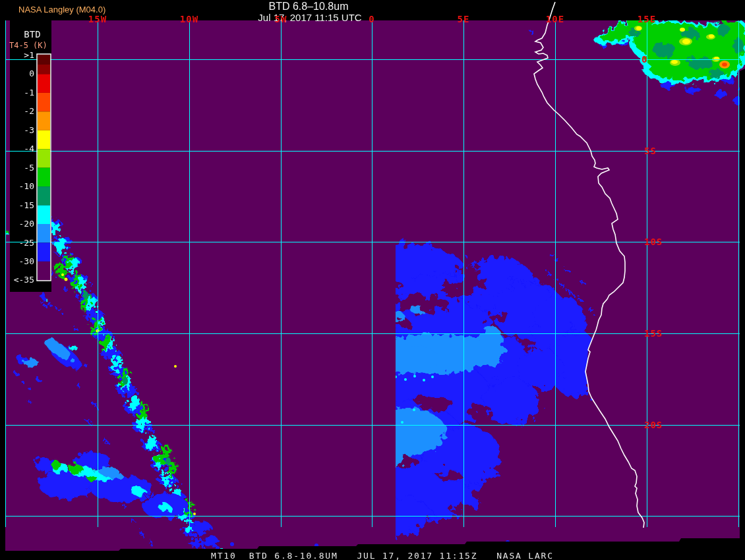 This screenshot has height=560, width=745. What do you see at coordinates (20, 111) in the screenshot?
I see `legend-scale-label: -2` at bounding box center [20, 111].